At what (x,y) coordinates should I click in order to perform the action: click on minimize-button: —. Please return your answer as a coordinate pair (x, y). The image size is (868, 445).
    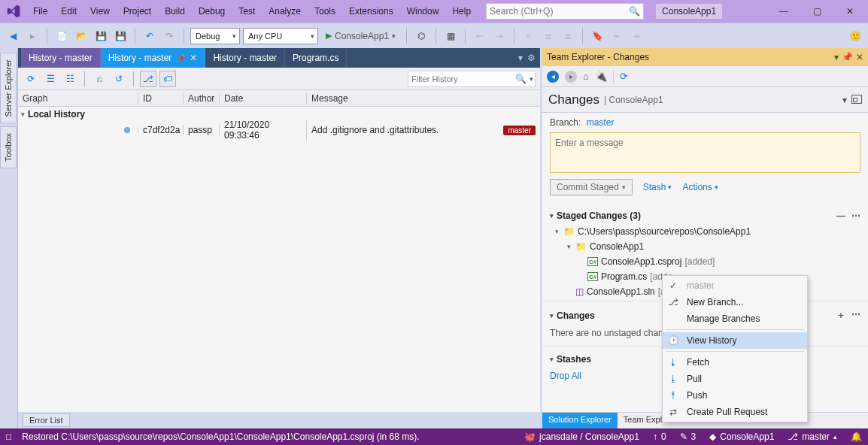
    Looking at the image, I should click on (784, 11).